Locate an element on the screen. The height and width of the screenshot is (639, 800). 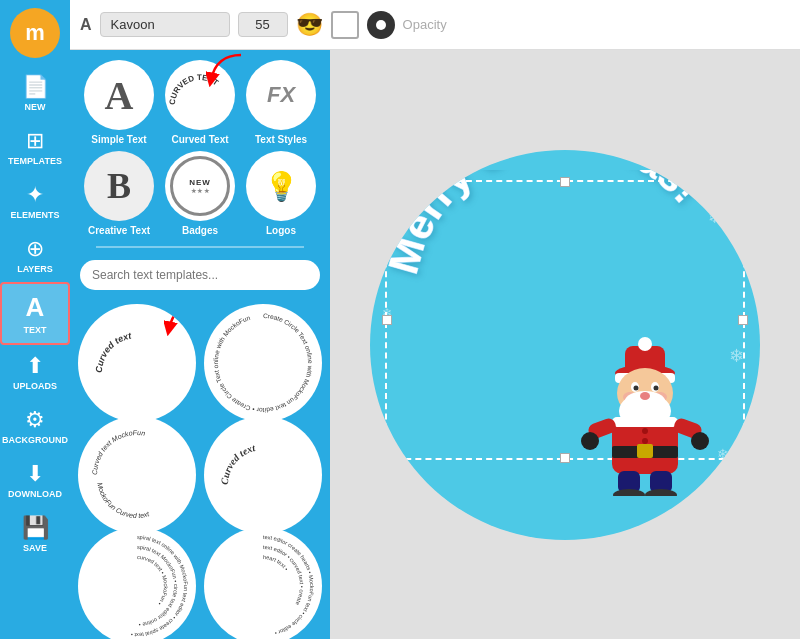
text-icon: A is located at coordinates (36, 308).